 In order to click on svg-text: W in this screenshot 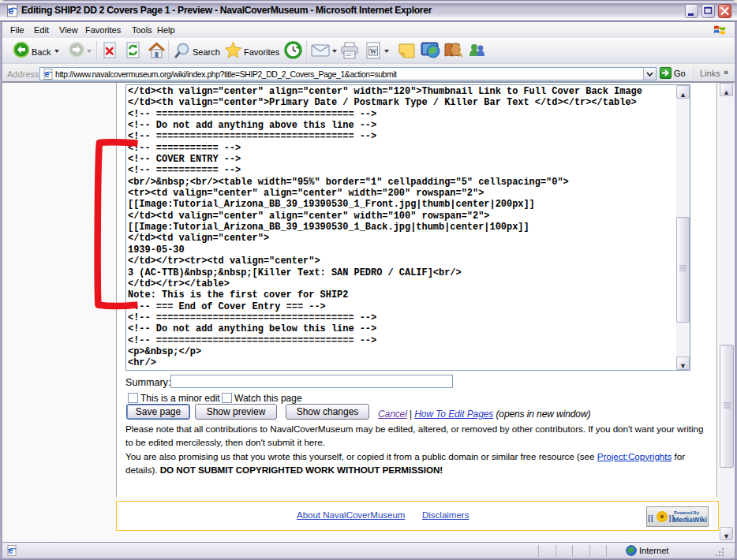, I will do `click(374, 51)`.